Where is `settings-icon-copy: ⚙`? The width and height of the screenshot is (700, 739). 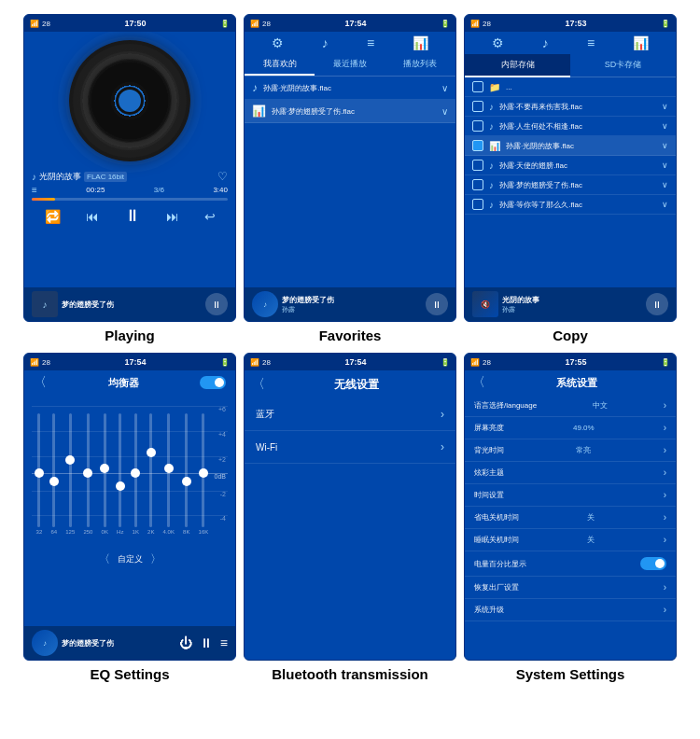
settings-icon-copy: ⚙ is located at coordinates (498, 43).